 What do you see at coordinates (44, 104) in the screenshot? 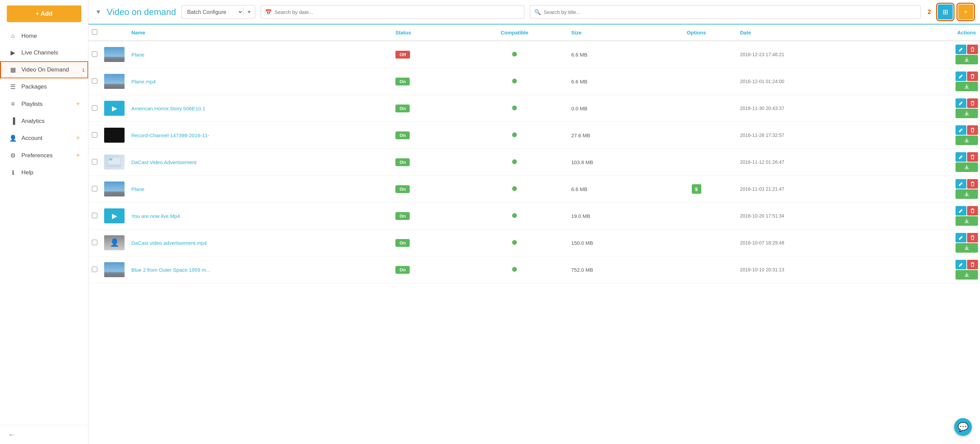
I see `sidebar-item-playlists: ≡Playlists+` at bounding box center [44, 104].